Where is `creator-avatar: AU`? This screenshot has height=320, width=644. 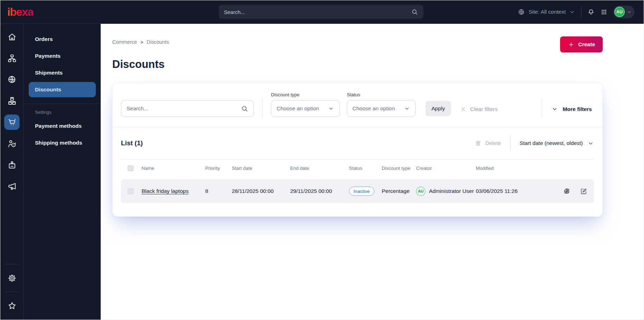 creator-avatar: AU is located at coordinates (421, 191).